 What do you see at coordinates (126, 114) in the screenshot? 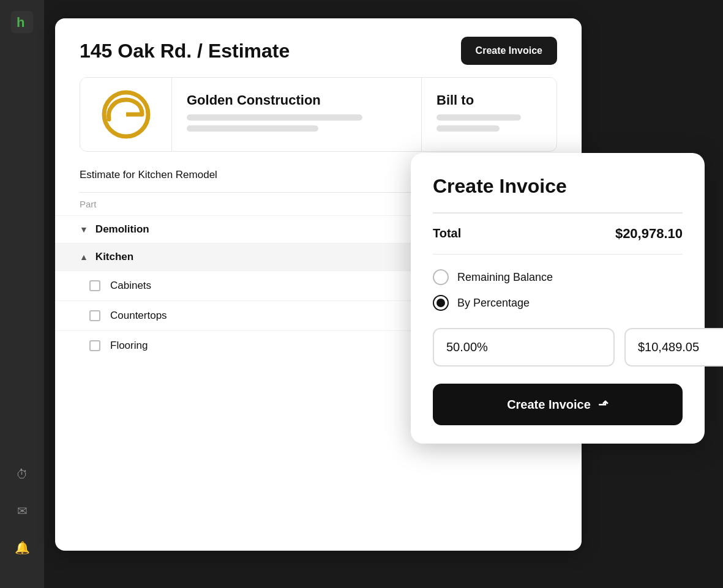
I see `company-logo` at bounding box center [126, 114].